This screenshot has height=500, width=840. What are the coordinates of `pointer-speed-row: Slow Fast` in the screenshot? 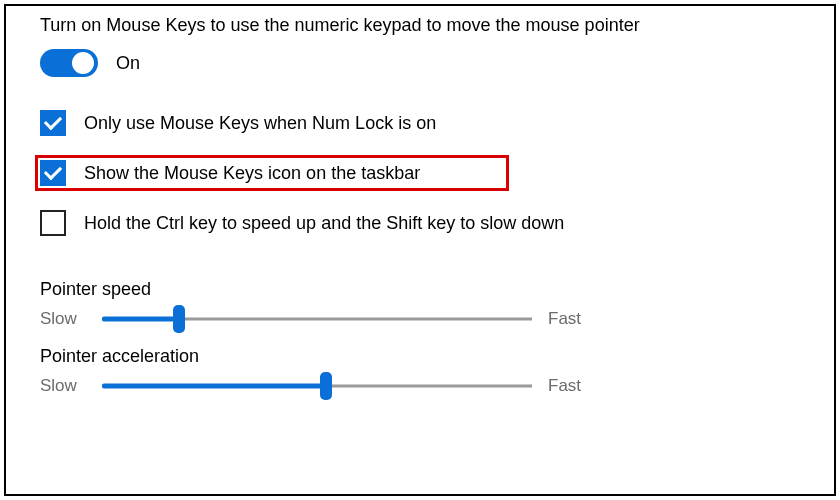 It's located at (432, 319).